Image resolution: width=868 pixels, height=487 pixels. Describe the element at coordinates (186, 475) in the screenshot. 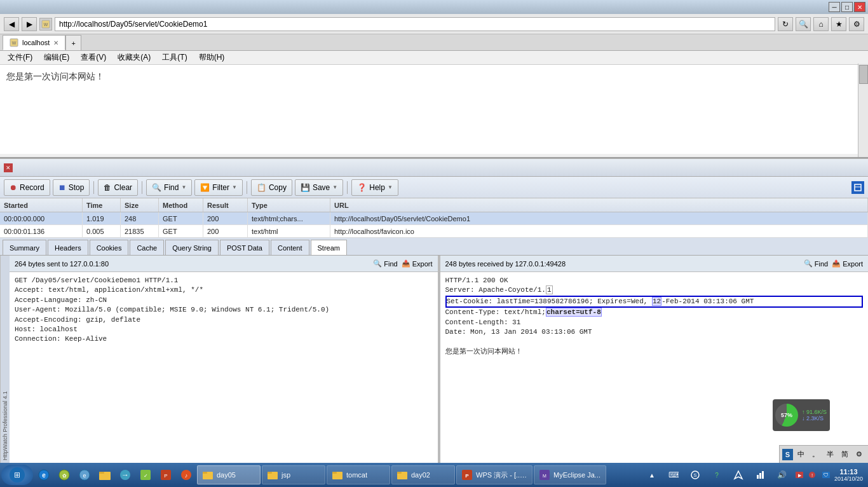

I see `taskbar-icon-8: ♪` at that location.